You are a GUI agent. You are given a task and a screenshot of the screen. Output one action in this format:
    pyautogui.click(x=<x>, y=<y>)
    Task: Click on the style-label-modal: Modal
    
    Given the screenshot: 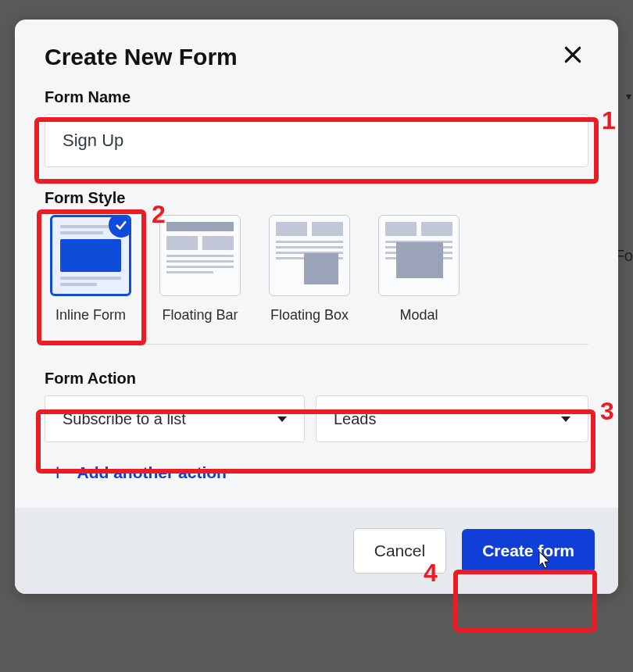 What is the action you would take?
    pyautogui.click(x=419, y=316)
    